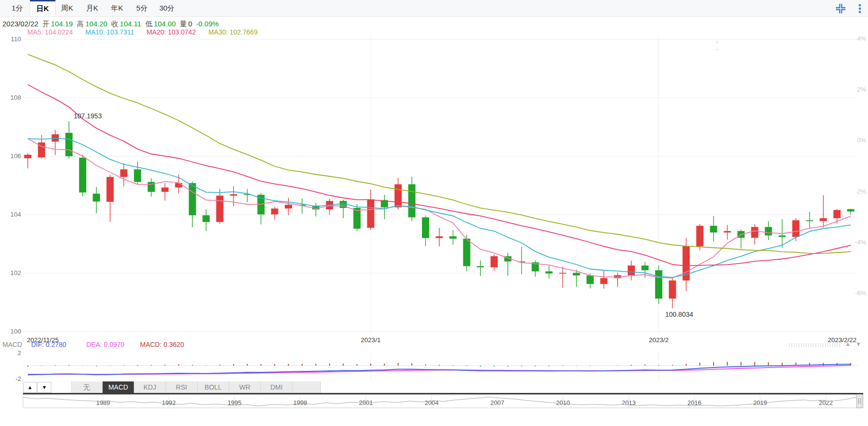  Describe the element at coordinates (717, 42) in the screenshot. I see `watermark: +` at that location.